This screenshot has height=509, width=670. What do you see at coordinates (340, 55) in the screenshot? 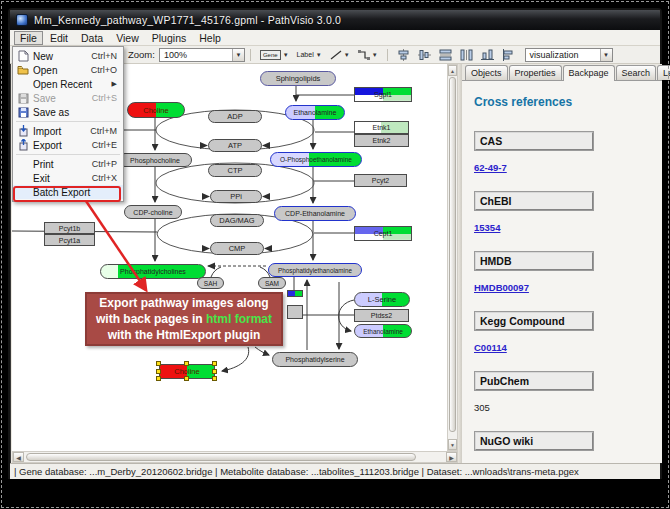
I see `line-tool-button: ▼` at bounding box center [340, 55].